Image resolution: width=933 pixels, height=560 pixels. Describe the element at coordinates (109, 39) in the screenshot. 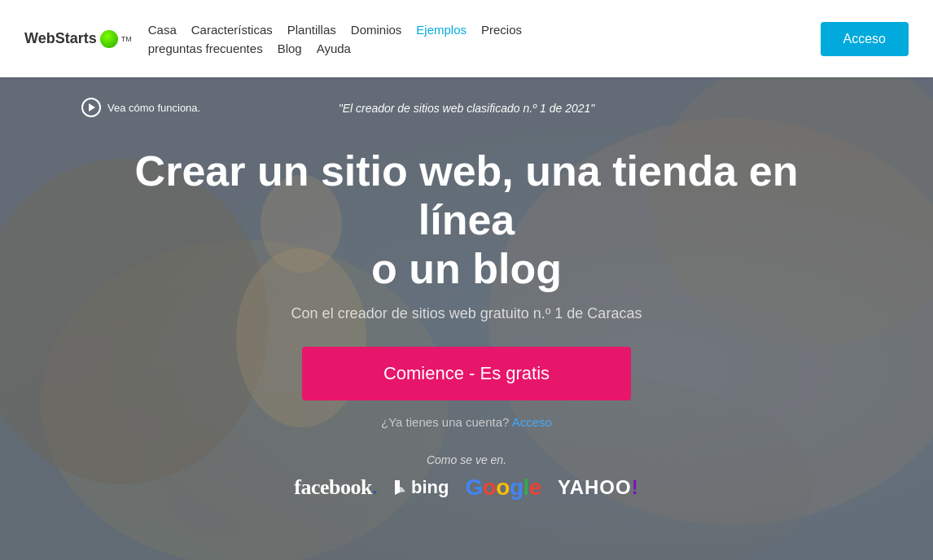

I see `logo-dot-icon` at that location.